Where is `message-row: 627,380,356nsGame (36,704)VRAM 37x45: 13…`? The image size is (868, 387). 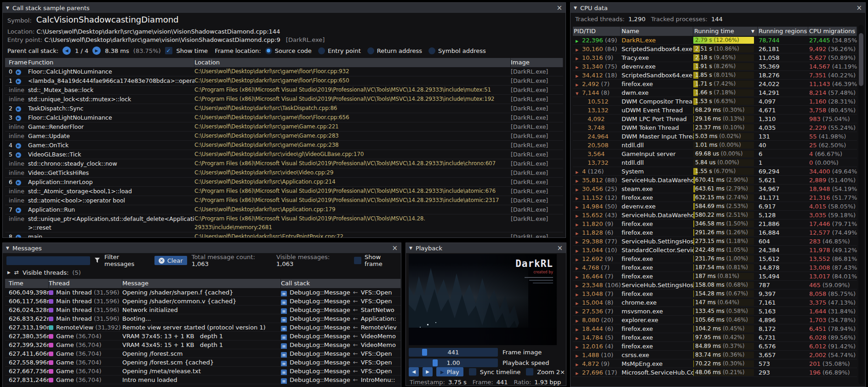 message-row: 627,380,356nsGame (36,704)VRAM 37x45: 13… is located at coordinates (203, 336).